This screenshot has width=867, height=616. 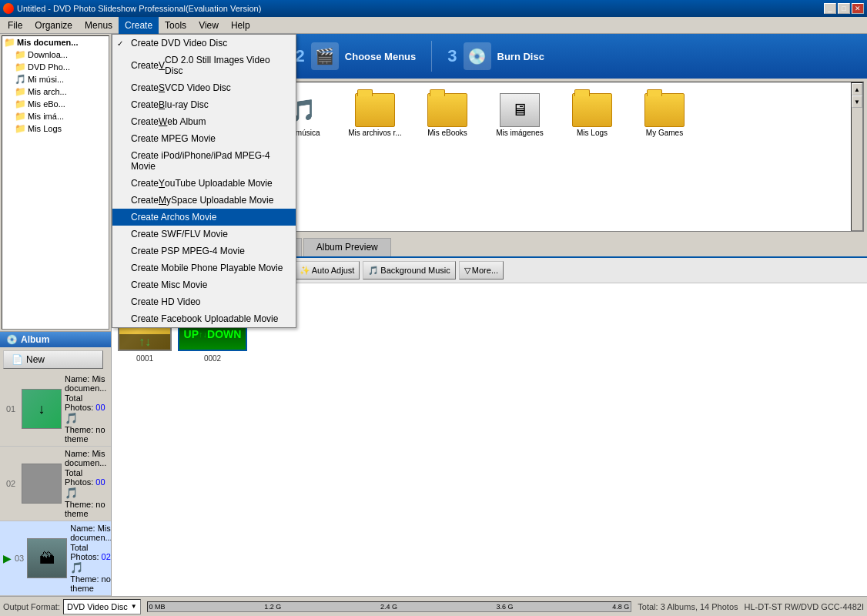 What do you see at coordinates (390, 607) in the screenshot?
I see `progress-bar-area: 0 MB 1.2 G 2.4 G 3.6 G 4.8 G` at bounding box center [390, 607].